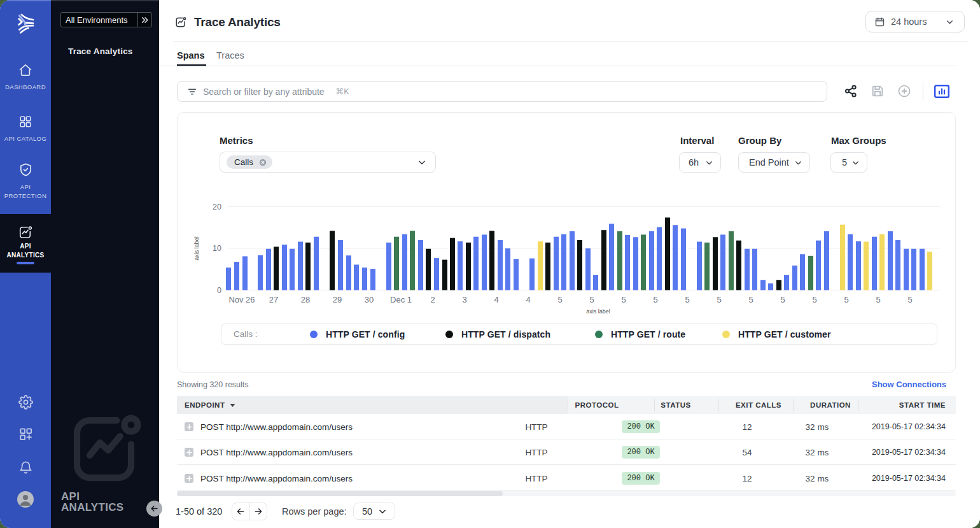 The image size is (980, 528). Describe the element at coordinates (465, 299) in the screenshot. I see `svg-text: 3` at that location.